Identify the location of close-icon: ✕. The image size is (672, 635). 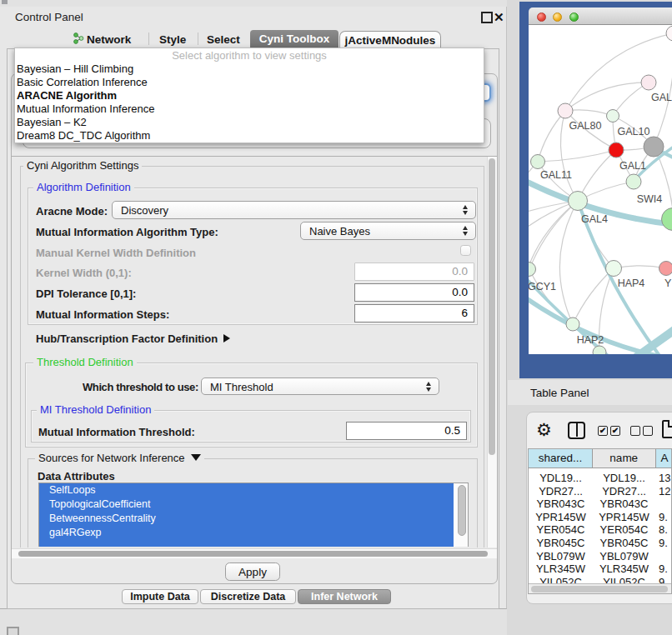
(499, 18).